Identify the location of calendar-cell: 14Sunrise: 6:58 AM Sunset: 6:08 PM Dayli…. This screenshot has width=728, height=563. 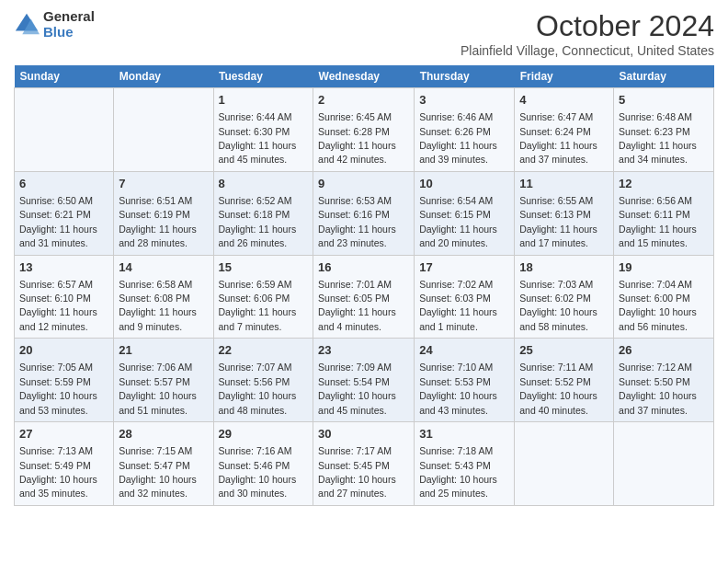
(164, 296).